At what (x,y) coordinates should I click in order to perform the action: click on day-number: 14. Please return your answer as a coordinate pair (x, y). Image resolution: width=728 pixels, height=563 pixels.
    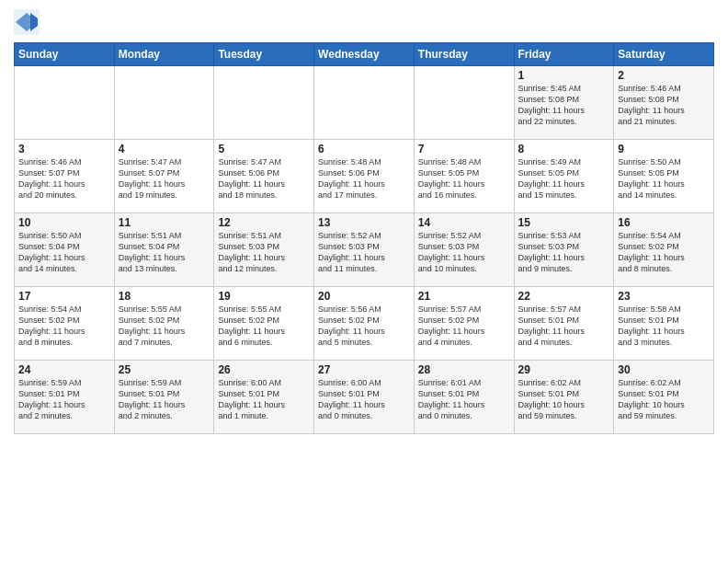
    Looking at the image, I should click on (464, 223).